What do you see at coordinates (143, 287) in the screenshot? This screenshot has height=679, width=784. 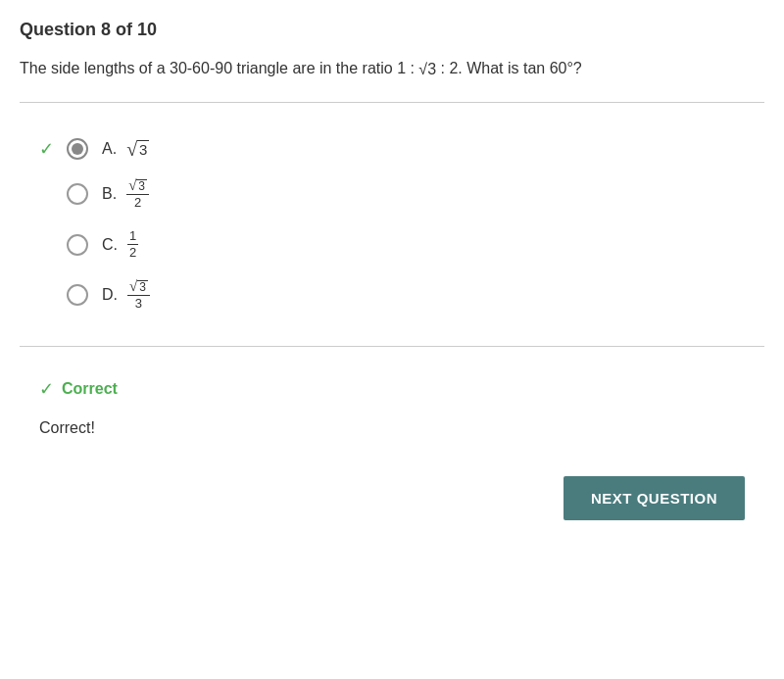 I see `option-d-radicand: 3` at bounding box center [143, 287].